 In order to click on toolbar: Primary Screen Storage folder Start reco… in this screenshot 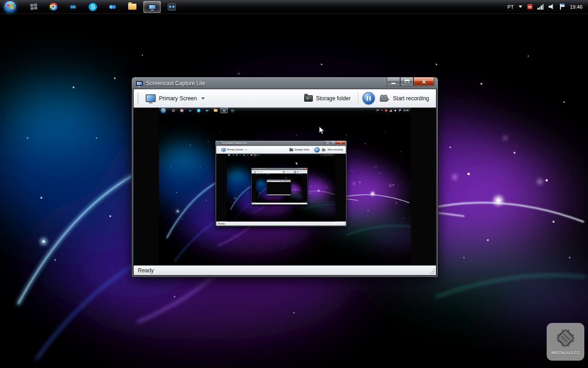, I will do `click(279, 172)`.